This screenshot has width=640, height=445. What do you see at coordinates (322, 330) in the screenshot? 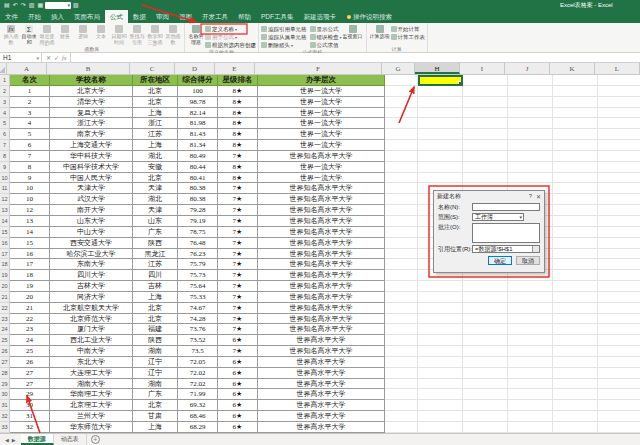
I see `cell-F24: 世界知名高水平大学` at bounding box center [322, 330].